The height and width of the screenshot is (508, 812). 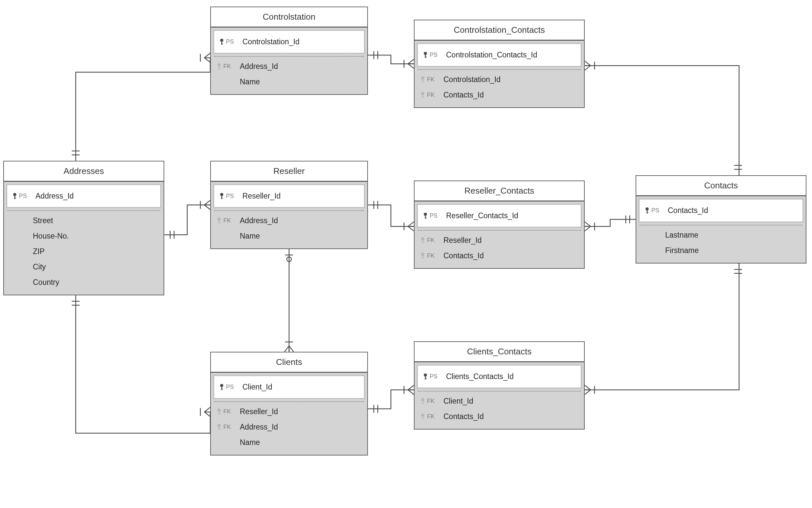 I want to click on pk-row: PS Address_Id, so click(x=84, y=196).